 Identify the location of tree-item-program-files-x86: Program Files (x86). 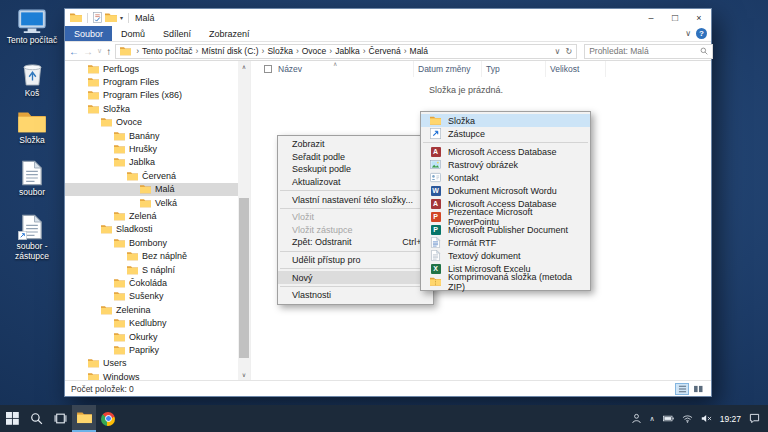
(152, 96).